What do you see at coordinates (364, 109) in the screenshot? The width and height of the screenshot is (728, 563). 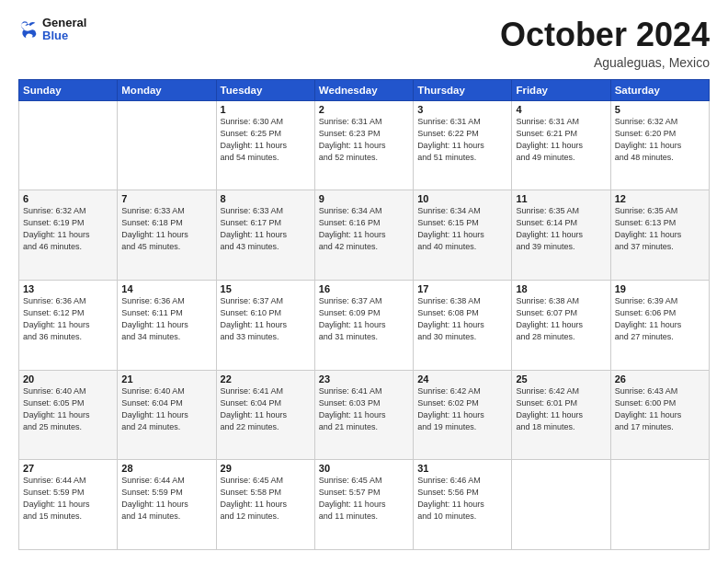 I see `day-number: 2` at bounding box center [364, 109].